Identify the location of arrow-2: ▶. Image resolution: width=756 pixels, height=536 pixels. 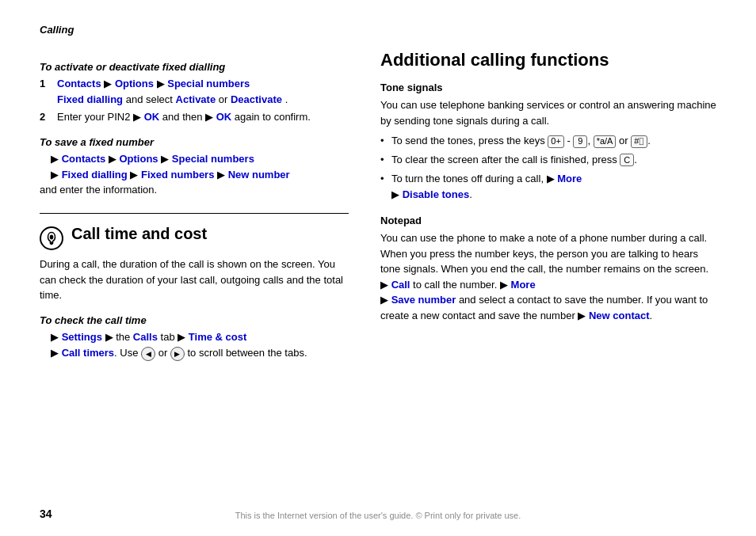
(162, 84).